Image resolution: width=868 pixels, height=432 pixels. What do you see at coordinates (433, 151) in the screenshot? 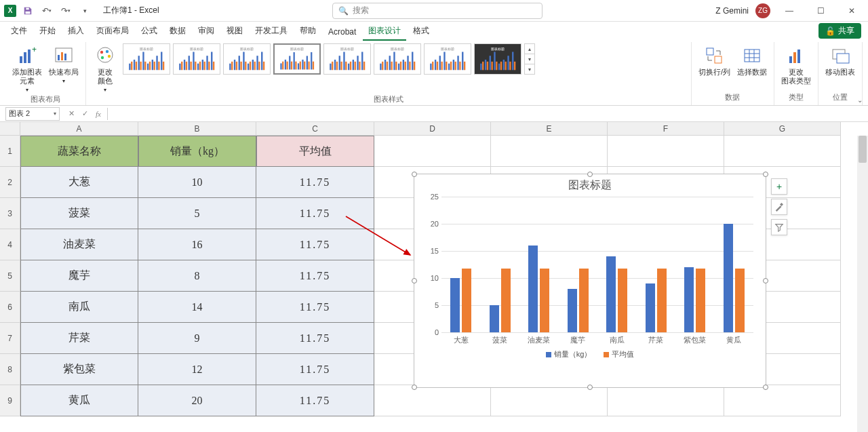
I see `cell-D1` at bounding box center [433, 151].